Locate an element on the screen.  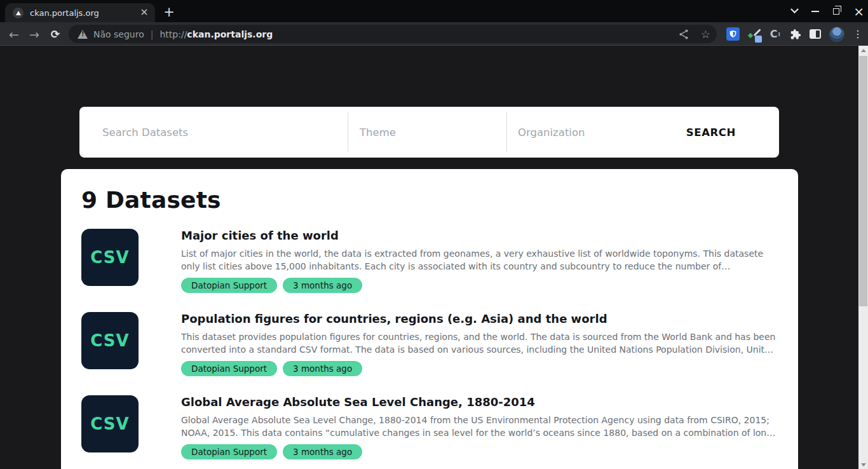
scroll-up-arrow-icon is located at coordinates (863, 50).